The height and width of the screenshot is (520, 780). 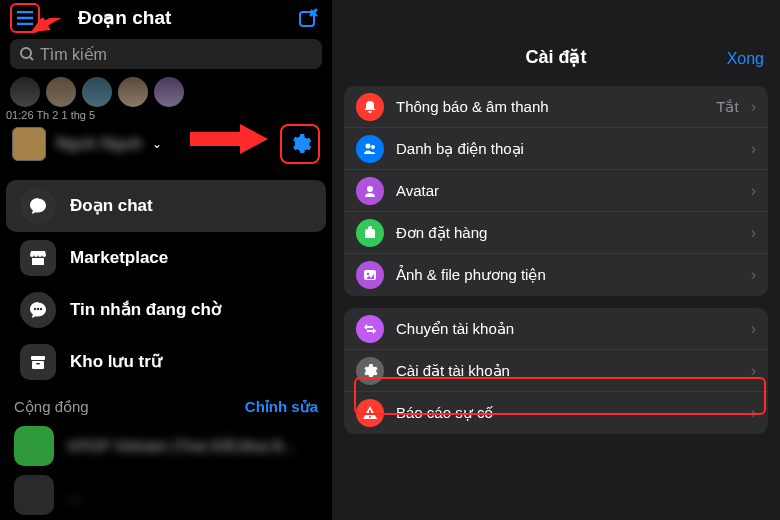 I want to click on marketplace-icon, so click(x=38, y=258).